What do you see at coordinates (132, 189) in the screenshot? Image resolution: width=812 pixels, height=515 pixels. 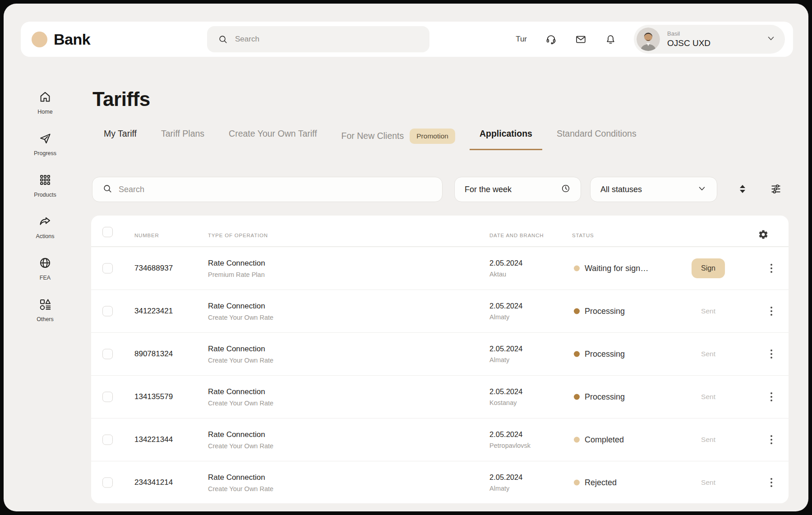 I see `search-placeholder: Search` at bounding box center [132, 189].